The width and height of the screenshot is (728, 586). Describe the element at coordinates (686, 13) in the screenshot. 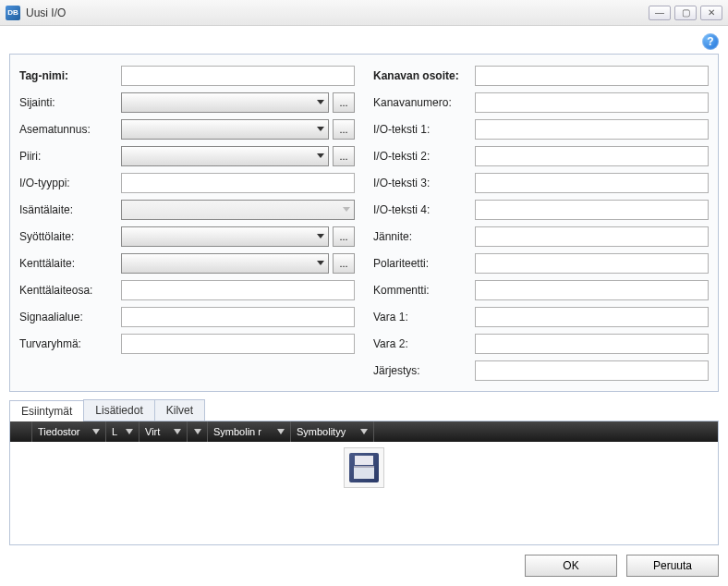

I see `window-buttons: — ▢ ✕` at that location.